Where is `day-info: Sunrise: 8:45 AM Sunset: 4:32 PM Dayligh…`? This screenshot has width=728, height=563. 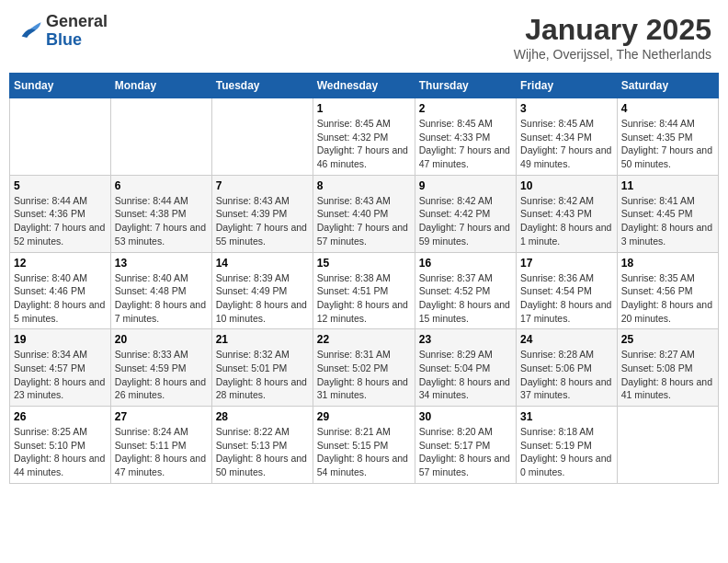
day-info: Sunrise: 8:45 AM Sunset: 4:32 PM Dayligh… is located at coordinates (364, 144).